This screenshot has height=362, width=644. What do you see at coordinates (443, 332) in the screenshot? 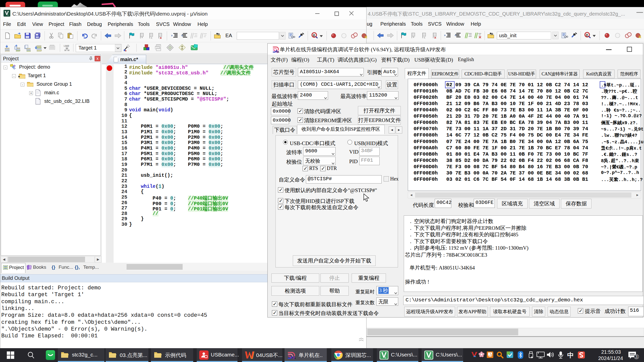
I see `scrollbar-thumb` at bounding box center [443, 332].